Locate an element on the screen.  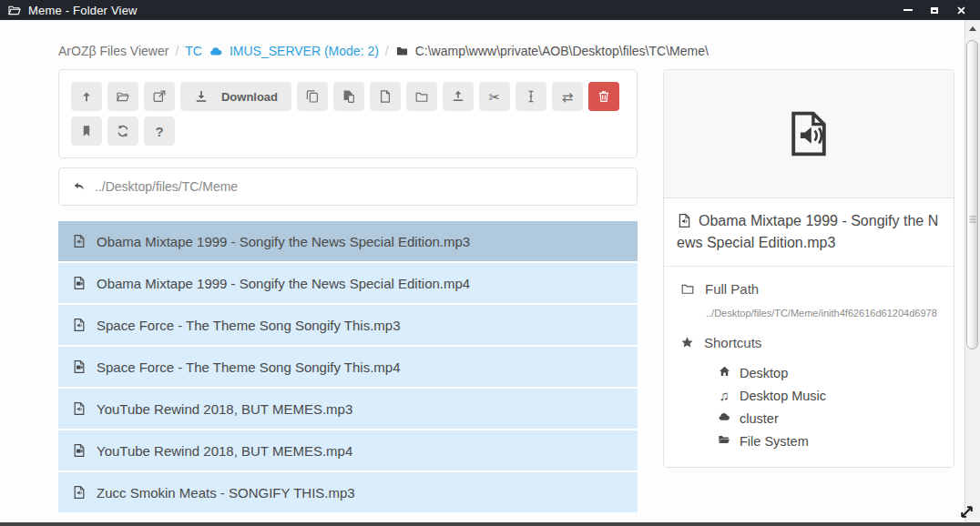
shortcuts-header: Shortcuts is located at coordinates (809, 342).